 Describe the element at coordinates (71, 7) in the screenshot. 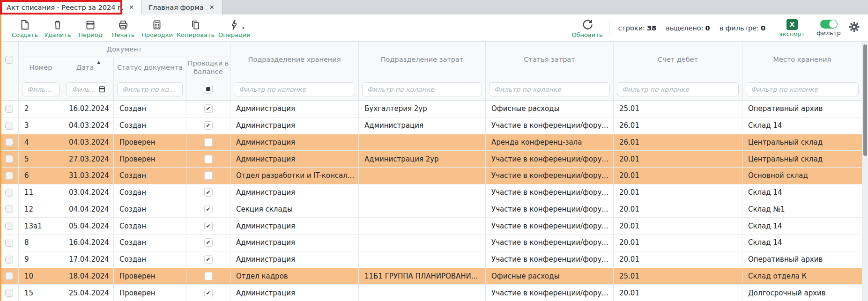

I see `tab-act-spisaniya: Акт списания - Реестр за 2024 г. ✕` at that location.